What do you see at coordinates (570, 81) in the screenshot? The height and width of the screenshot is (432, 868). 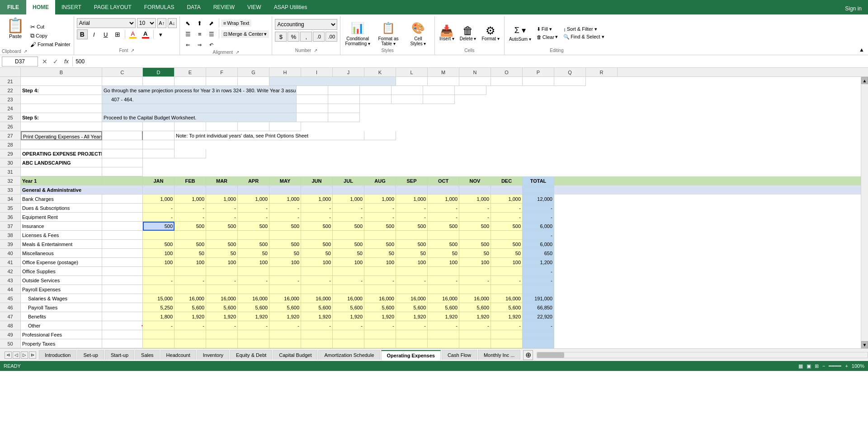 I see `cell-P21` at bounding box center [570, 81].